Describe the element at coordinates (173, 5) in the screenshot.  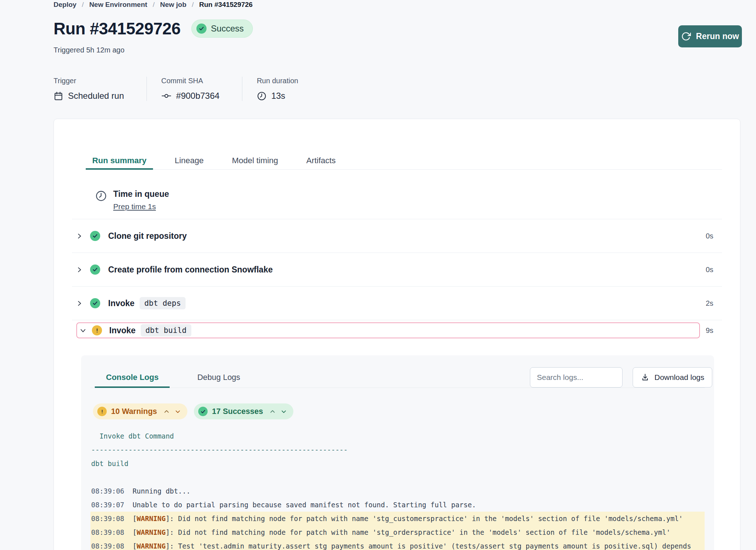
I see `breadcrumb-new-job: New job` at that location.